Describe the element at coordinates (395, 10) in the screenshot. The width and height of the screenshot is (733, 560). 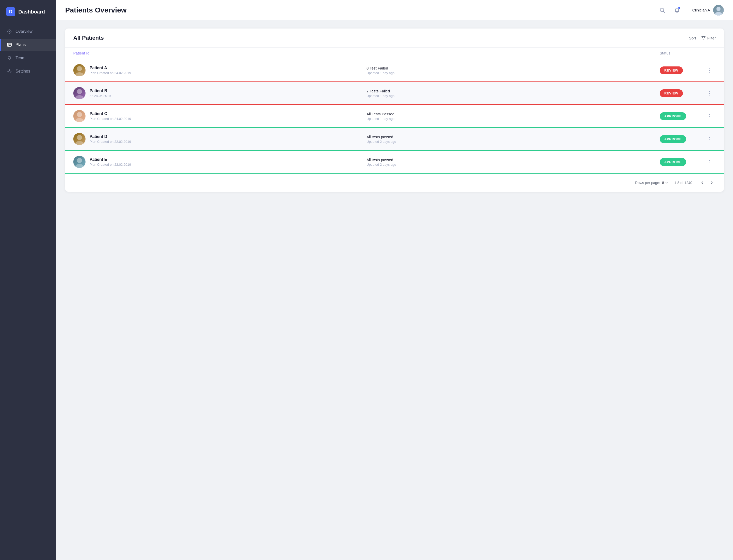
I see `header: Patients Overview Clinician A` at that location.